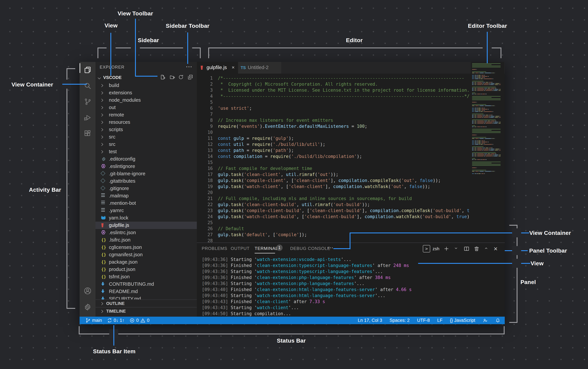 This screenshot has height=369, width=588. Describe the element at coordinates (236, 180) in the screenshot. I see `token: task` at that location.